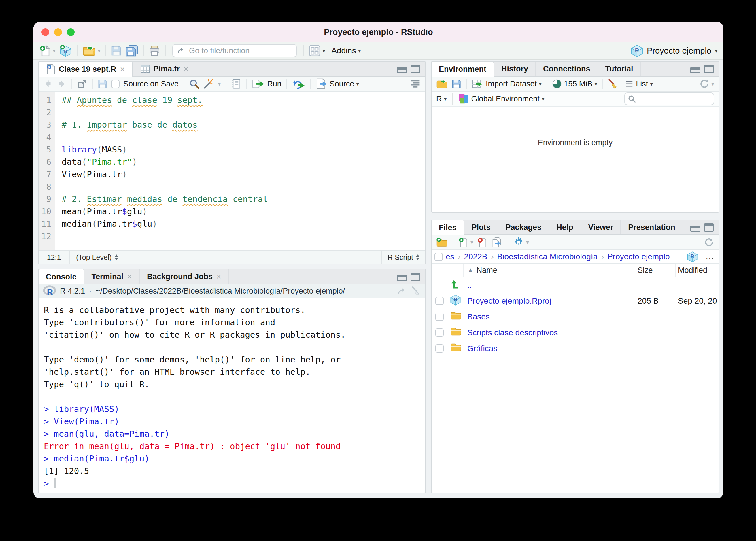 The width and height of the screenshot is (756, 541). Describe the element at coordinates (482, 348) in the screenshot. I see `file-name-link: Gráficas` at that location.